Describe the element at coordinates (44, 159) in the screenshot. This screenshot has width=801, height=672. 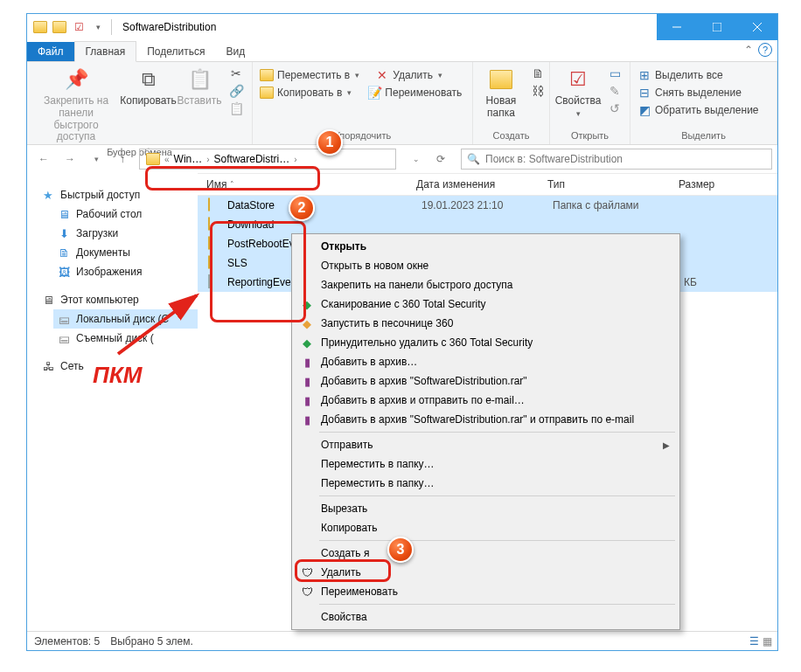
I see `back-button: ←` at that location.